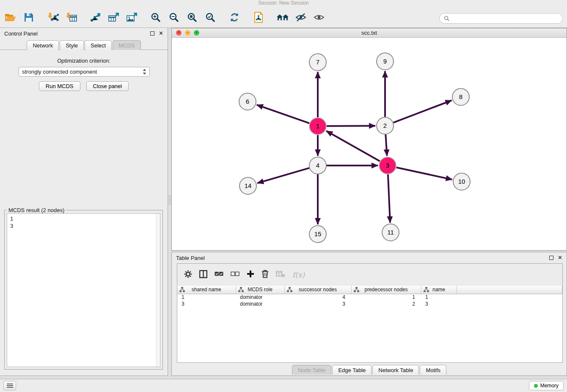 The height and width of the screenshot is (392, 567). I want to click on export-network-button, so click(95, 17).